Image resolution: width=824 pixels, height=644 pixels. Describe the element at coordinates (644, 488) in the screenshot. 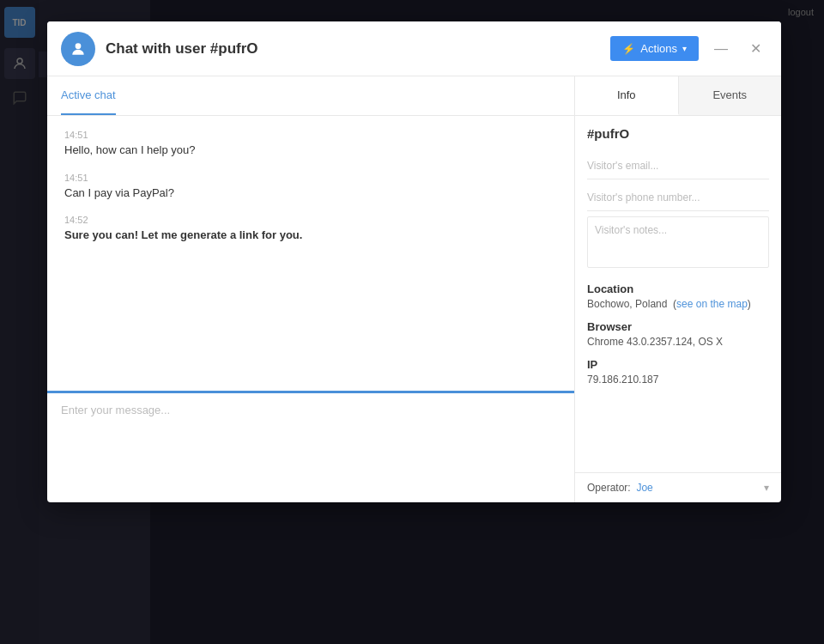

I see `operator-link: Joe` at that location.